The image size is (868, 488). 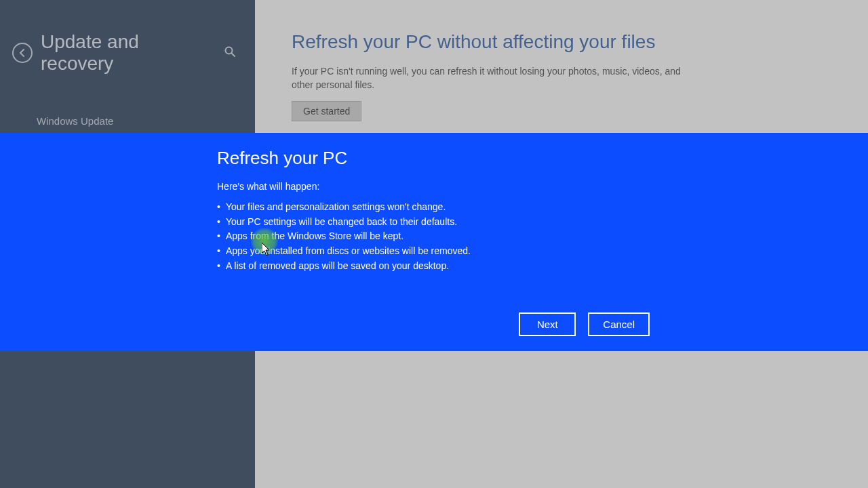 What do you see at coordinates (327, 111) in the screenshot?
I see `get-started-button: Get started` at bounding box center [327, 111].